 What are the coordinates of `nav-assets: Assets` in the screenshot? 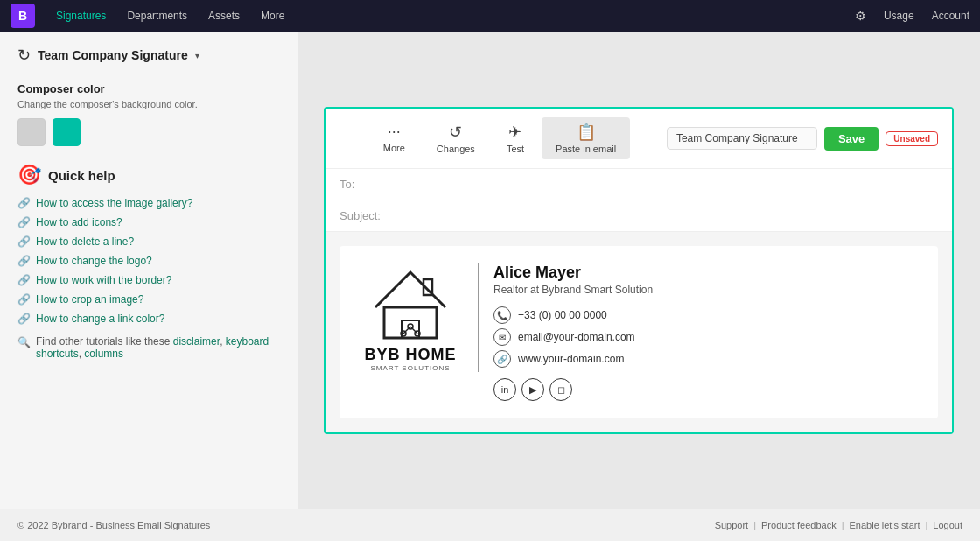 It's located at (224, 16).